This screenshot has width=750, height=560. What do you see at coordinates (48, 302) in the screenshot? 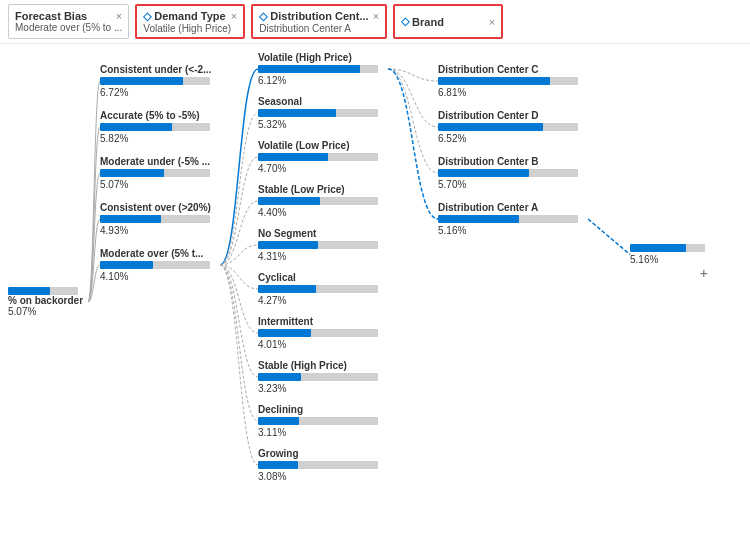
I see `root-node: % on backorder 5.07%` at bounding box center [48, 302].